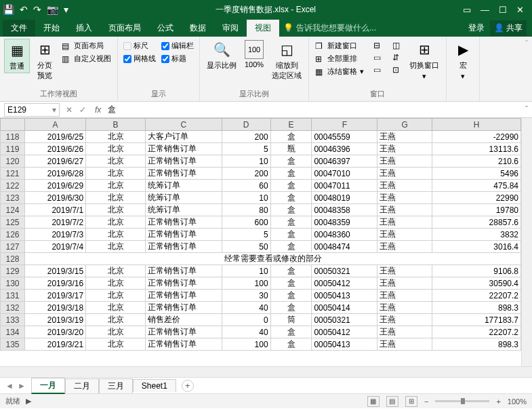 The height and width of the screenshot is (411, 532). Describe the element at coordinates (344, 174) in the screenshot. I see `cell: 00047010` at that location.